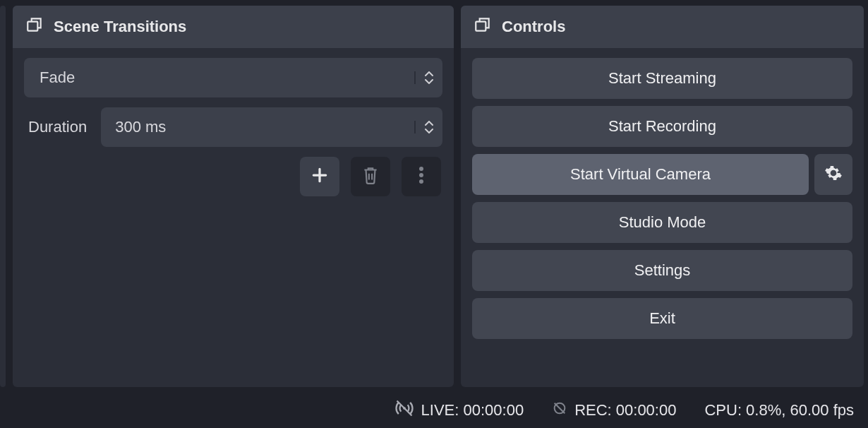  I want to click on settings-button: Settings, so click(662, 271).